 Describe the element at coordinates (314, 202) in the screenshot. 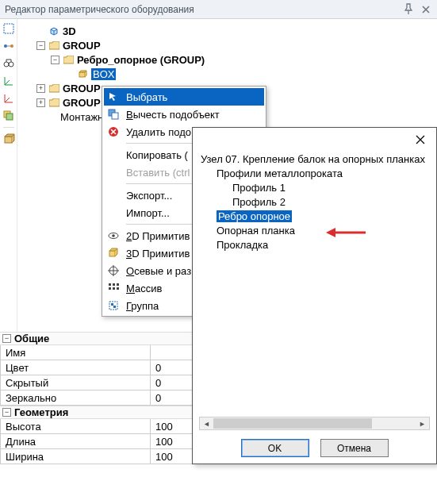

I see `dlg-node-profile2: Профиль 2` at that location.